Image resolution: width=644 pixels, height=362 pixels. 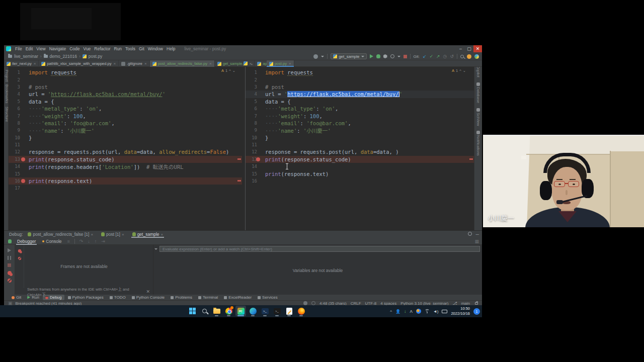 What do you see at coordinates (445, 312) in the screenshot?
I see `ime-keyboard-icon` at bounding box center [445, 312].